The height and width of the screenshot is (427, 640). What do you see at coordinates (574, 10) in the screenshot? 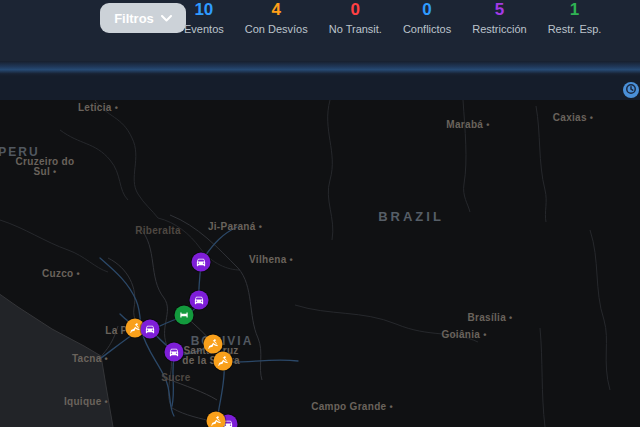
I see `stat-value: 1` at bounding box center [574, 10].